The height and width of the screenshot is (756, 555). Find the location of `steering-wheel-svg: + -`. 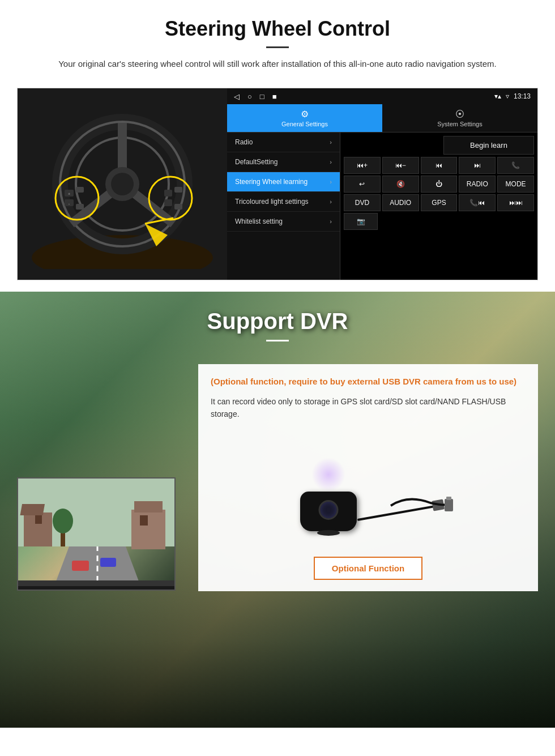

steering-wheel-svg: + - is located at coordinates (122, 184).